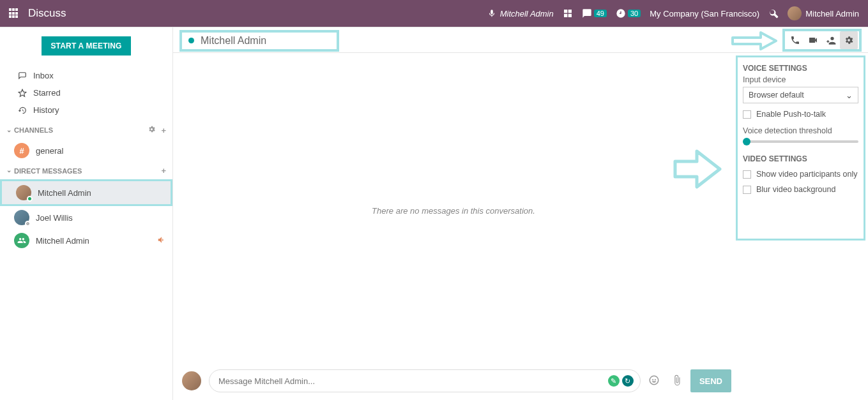 The height and width of the screenshot is (400, 868). I want to click on input-device-label: Input device, so click(801, 80).